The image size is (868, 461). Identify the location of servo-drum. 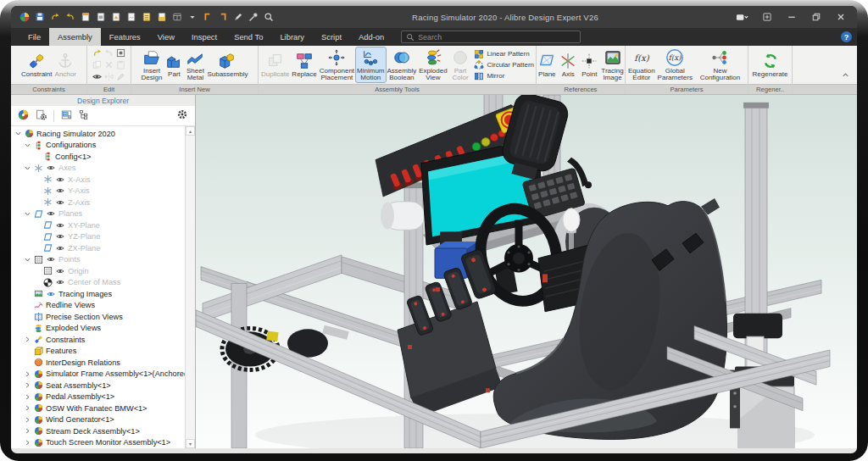
(403, 215).